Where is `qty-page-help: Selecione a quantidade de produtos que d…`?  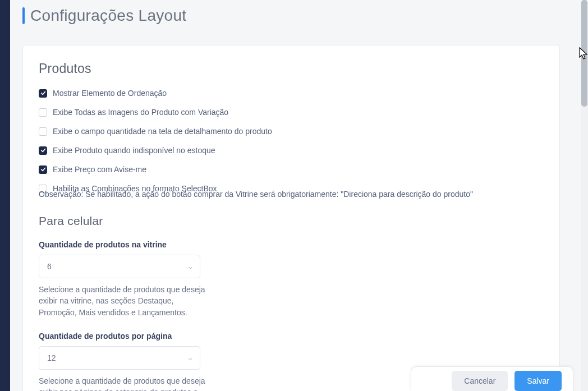 qty-page-help: Selecione a quantidade de produtos que d… is located at coordinates (123, 383).